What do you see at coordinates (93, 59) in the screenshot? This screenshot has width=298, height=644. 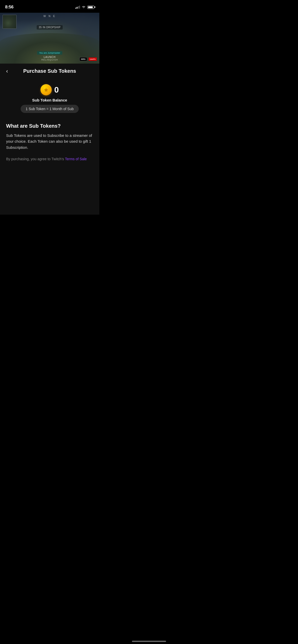 I see `levis-logo: Levi's` at bounding box center [93, 59].